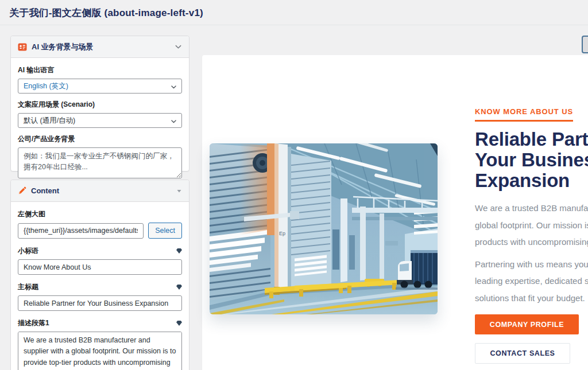  I want to click on ai-panel-header: AI 业务背景与场景, so click(100, 47).